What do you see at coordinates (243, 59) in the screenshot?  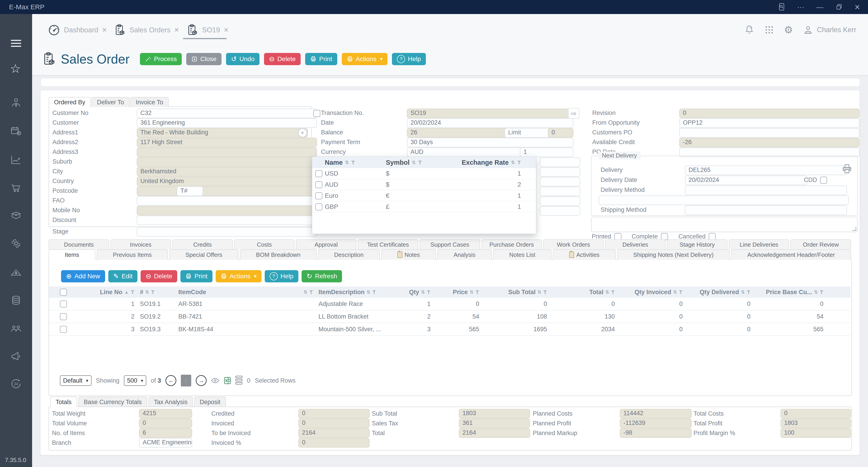 I see `undo-button: ↺Undo` at bounding box center [243, 59].